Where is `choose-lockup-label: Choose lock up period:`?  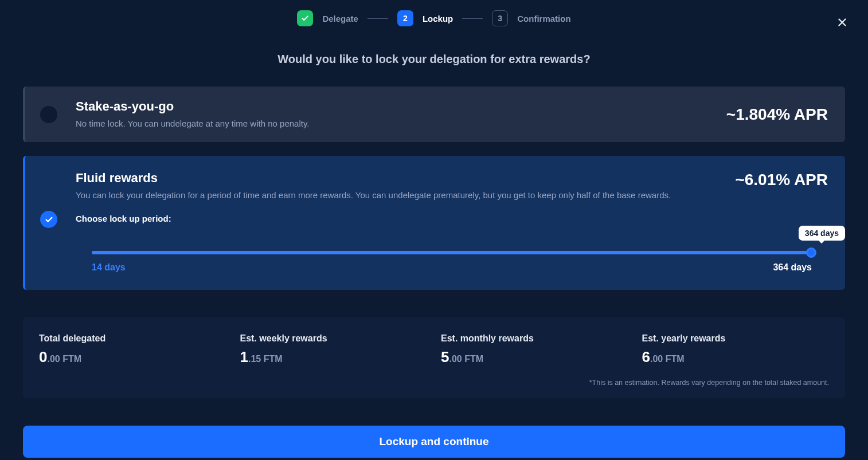 choose-lockup-label: Choose lock up period: is located at coordinates (452, 219).